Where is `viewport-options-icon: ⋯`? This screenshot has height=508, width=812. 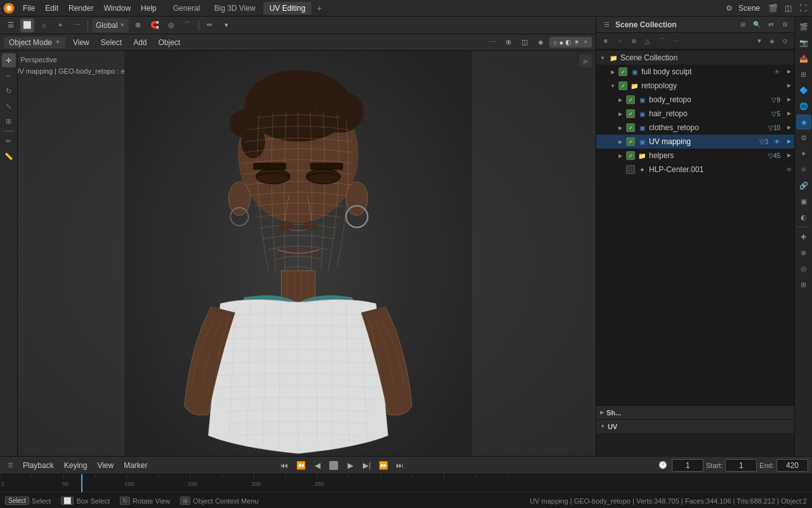
viewport-options-icon: ⋯ is located at coordinates (493, 43).